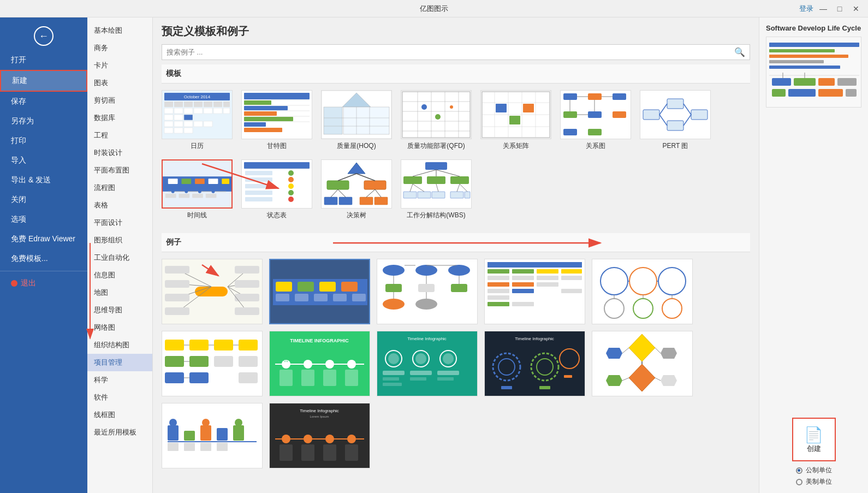 The image size is (868, 493). Describe the element at coordinates (44, 141) in the screenshot. I see `sidebar-item-print: 打印` at that location.